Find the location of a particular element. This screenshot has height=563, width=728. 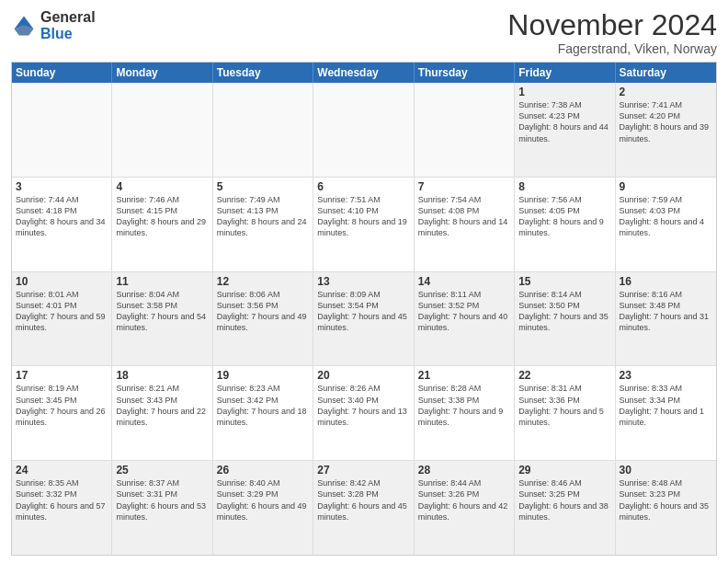

day-details: Sunrise: 7:46 AM Sunset: 4:15 PM Dayligh… is located at coordinates (162, 217).